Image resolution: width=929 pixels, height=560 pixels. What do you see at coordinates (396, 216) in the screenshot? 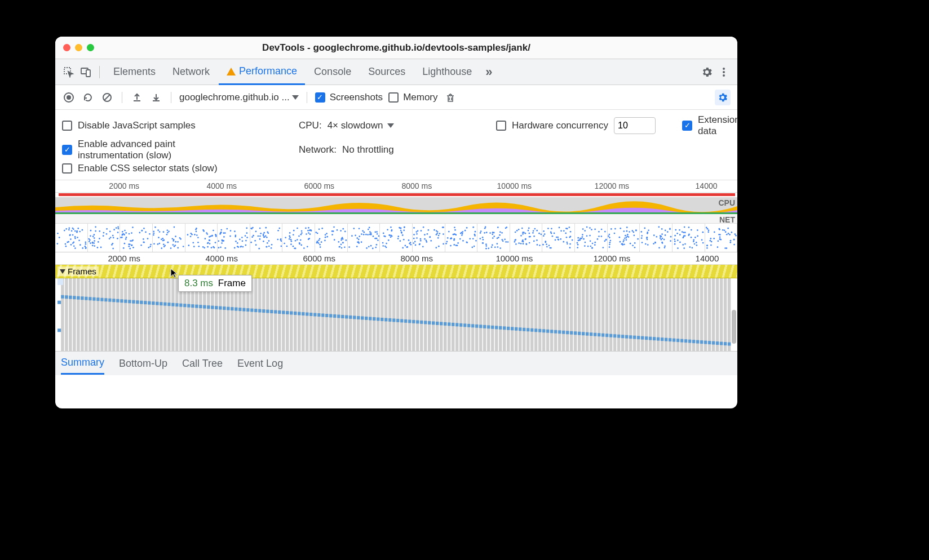
I see `overview-pane: 2000 ms 4000 ms 6000 ms 8000 ms 10000 ms…` at bounding box center [396, 216].